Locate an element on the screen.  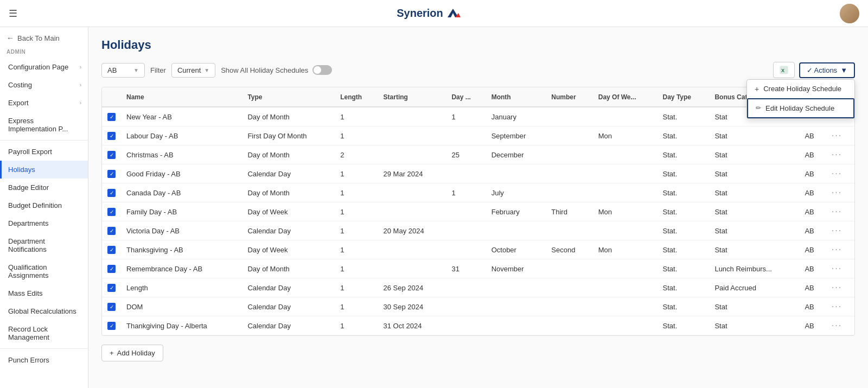
sidebar-item-configuration-page: Configuration Page › is located at coordinates (44, 67).